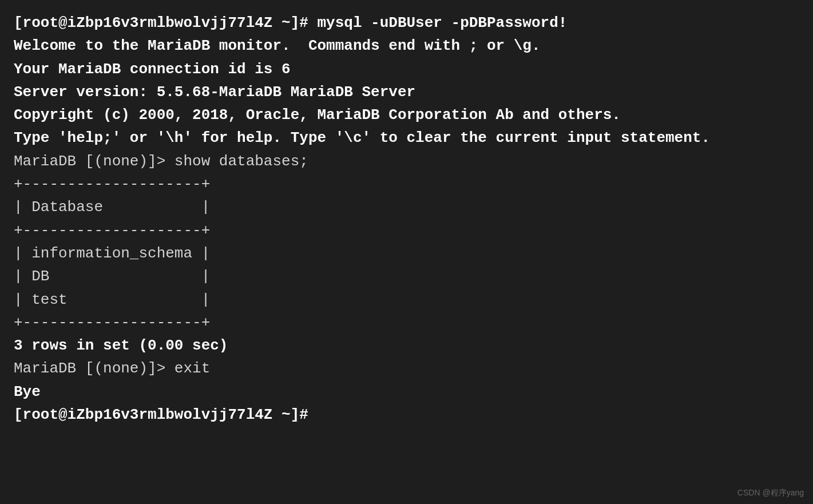 This screenshot has height=504, width=813. What do you see at coordinates (406, 138) in the screenshot?
I see `terminal-line: Type 'help;' or '\h' for help. Type '\c'…` at bounding box center [406, 138].